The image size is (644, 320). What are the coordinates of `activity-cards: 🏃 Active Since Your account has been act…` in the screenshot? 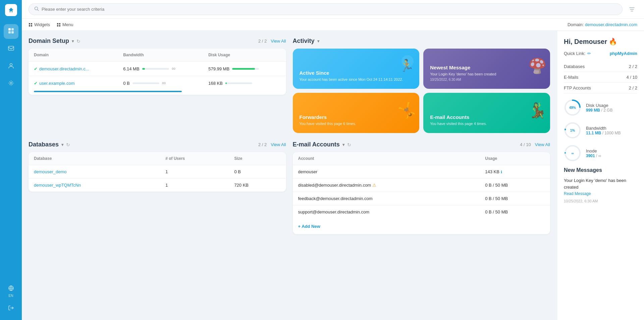 It's located at (422, 91).